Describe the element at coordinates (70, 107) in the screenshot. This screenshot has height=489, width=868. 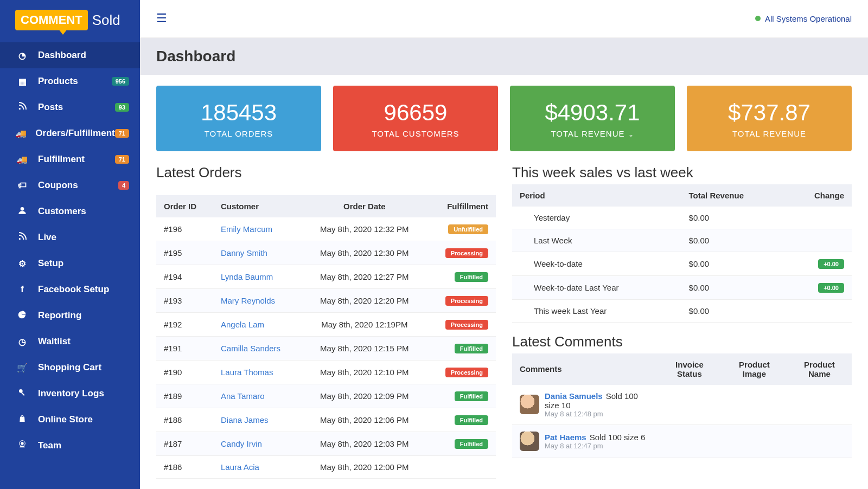
I see `sidebar-item-posts: Posts93` at that location.